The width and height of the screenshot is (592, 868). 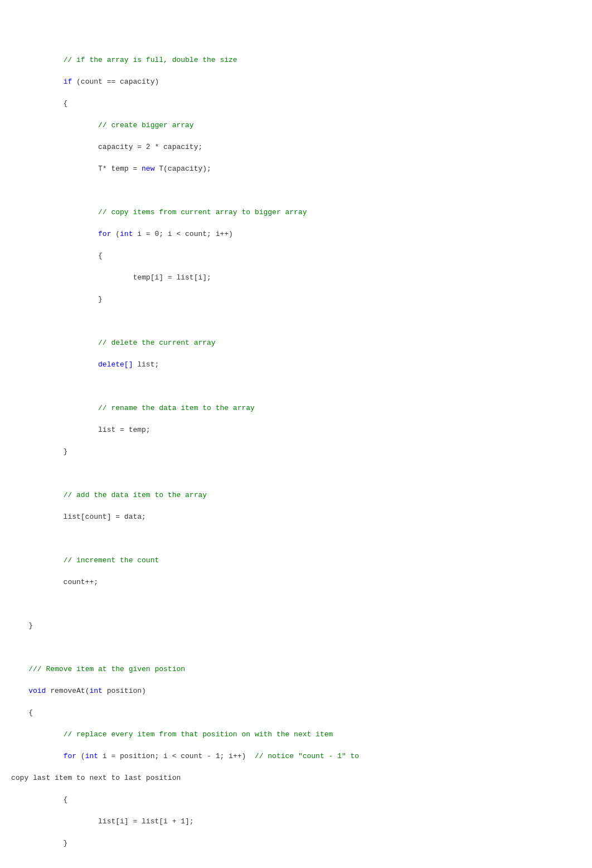 What do you see at coordinates (296, 278) in the screenshot?
I see `line-12: temp[i] = list[i];` at bounding box center [296, 278].